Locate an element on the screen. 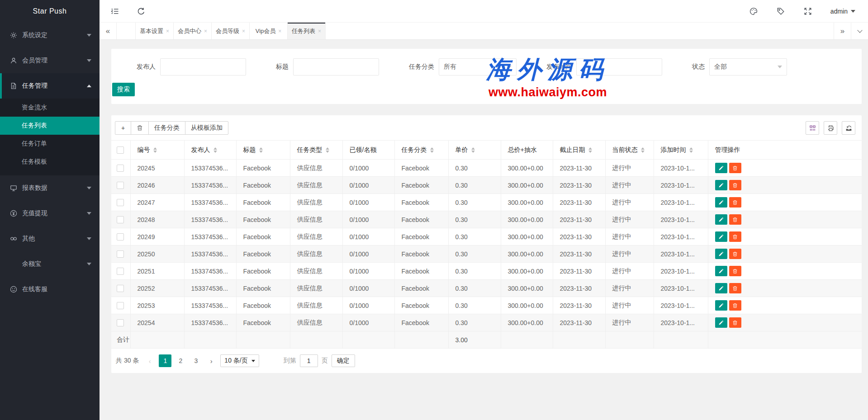 The image size is (868, 420). palette-icon is located at coordinates (754, 11).